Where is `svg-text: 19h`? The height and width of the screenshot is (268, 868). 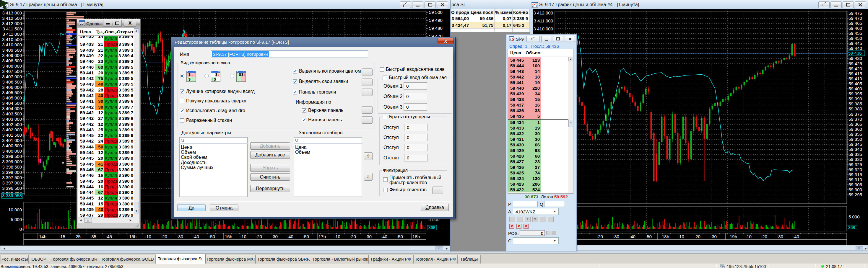
svg-text: 19h is located at coordinates (734, 236).